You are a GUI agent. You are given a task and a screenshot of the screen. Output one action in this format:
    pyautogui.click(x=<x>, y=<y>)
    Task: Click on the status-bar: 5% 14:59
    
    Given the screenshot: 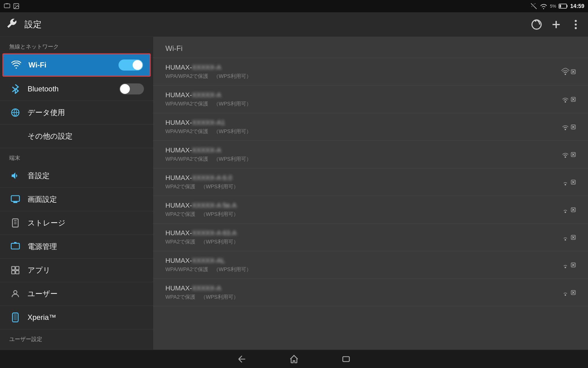 What is the action you would take?
    pyautogui.click(x=294, y=6)
    